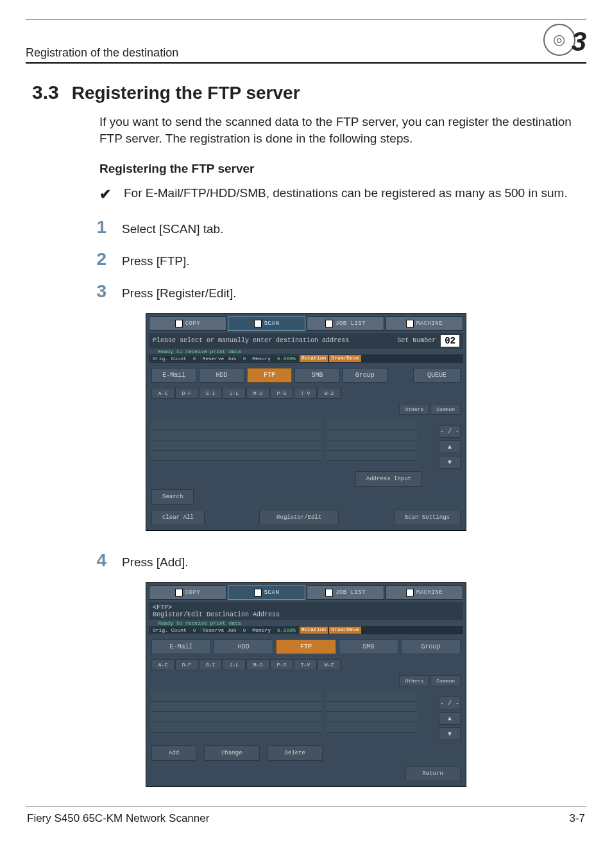  What do you see at coordinates (169, 358) in the screenshot?
I see `orig-count-label: Orig. Count` at bounding box center [169, 358].